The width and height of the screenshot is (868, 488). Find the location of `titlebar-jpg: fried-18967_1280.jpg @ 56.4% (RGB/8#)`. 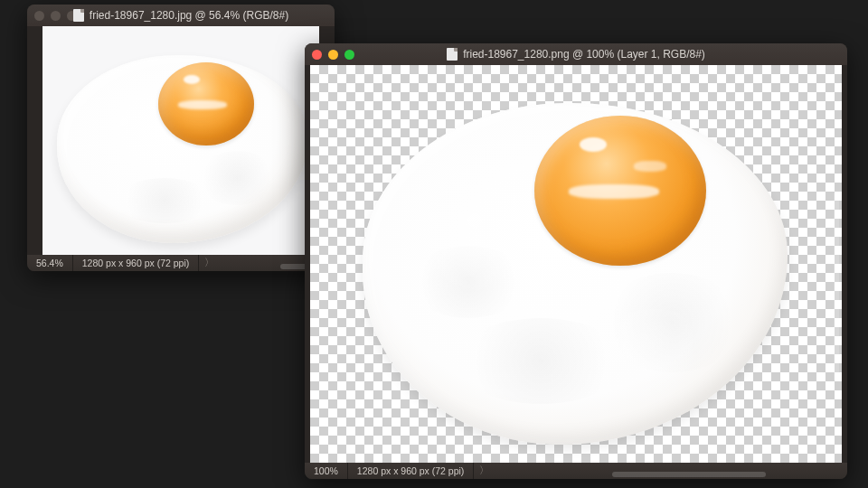

titlebar-jpg: fried-18967_1280.jpg @ 56.4% (RGB/8#) is located at coordinates (181, 15).